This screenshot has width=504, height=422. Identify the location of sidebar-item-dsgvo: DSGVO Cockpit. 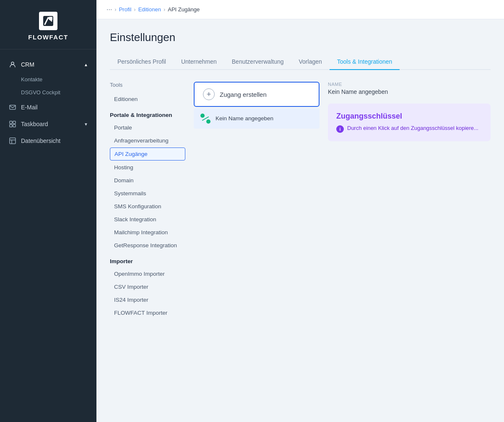
(48, 92).